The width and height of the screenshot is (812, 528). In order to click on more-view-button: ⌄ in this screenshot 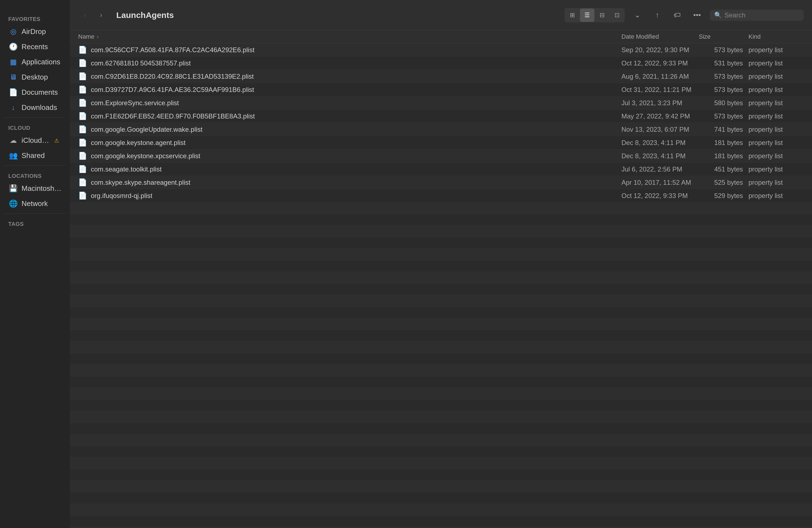, I will do `click(637, 15)`.